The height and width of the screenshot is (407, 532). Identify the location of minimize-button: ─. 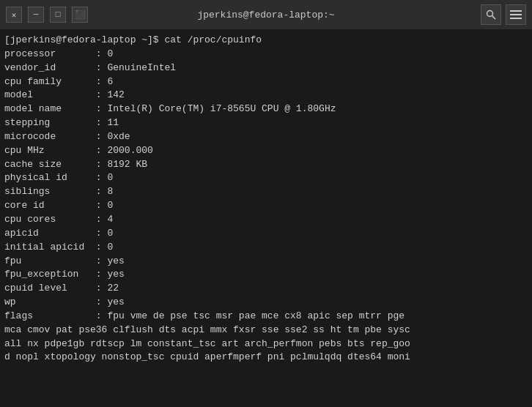
(36, 15).